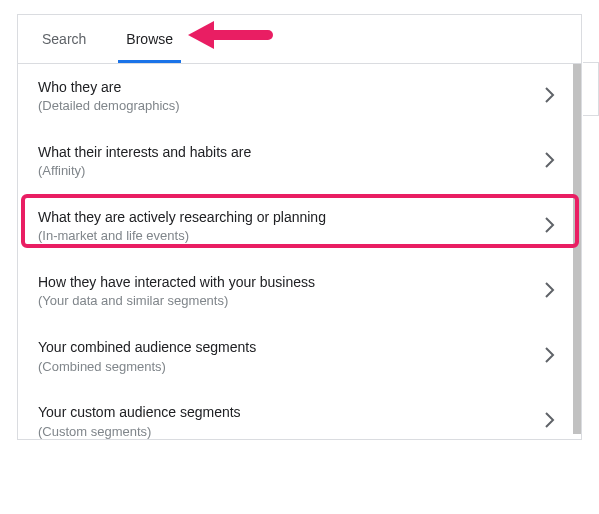  What do you see at coordinates (182, 236) in the screenshot?
I see `row-subtitle: (In-market and life events)` at bounding box center [182, 236].